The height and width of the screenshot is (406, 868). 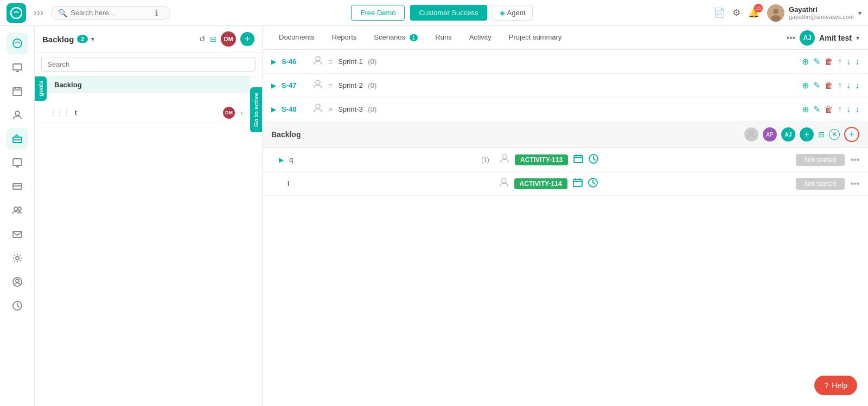 I want to click on filter-button: ⊟, so click(x=213, y=39).